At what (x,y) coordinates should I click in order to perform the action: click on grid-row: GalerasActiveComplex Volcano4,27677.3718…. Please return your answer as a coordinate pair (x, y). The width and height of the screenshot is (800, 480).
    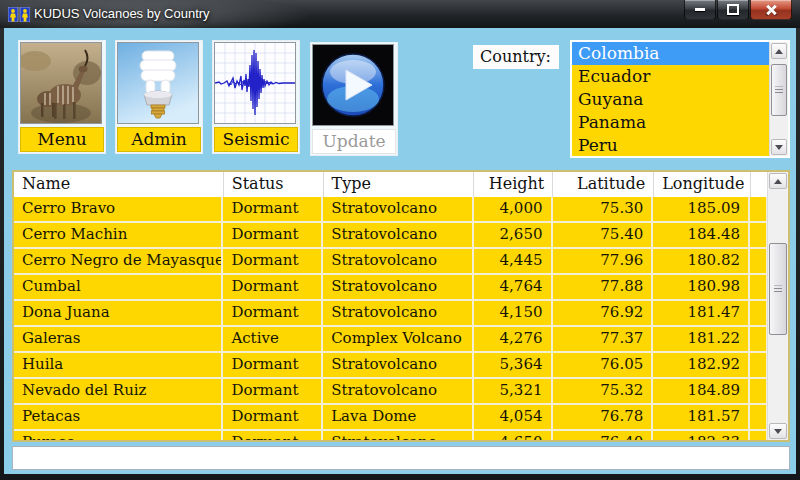
    Looking at the image, I should click on (391, 340).